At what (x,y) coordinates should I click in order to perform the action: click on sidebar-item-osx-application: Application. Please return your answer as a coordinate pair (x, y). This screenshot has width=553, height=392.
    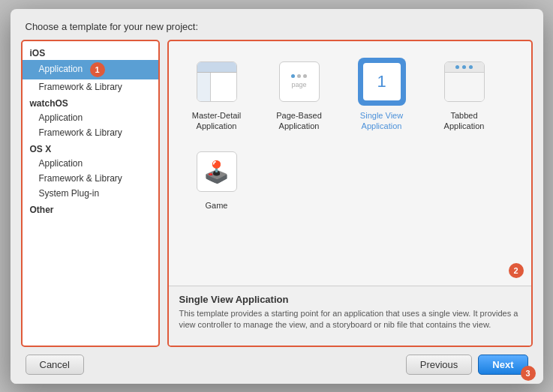
    Looking at the image, I should click on (90, 163).